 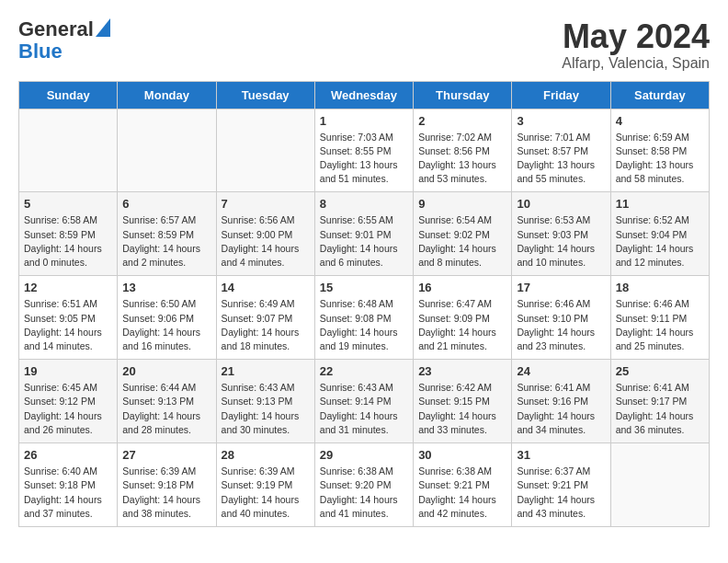 I want to click on calendar-cell: 16Sunrise: 6:47 AM Sunset: 9:09 PM Dayli…, so click(x=463, y=318).